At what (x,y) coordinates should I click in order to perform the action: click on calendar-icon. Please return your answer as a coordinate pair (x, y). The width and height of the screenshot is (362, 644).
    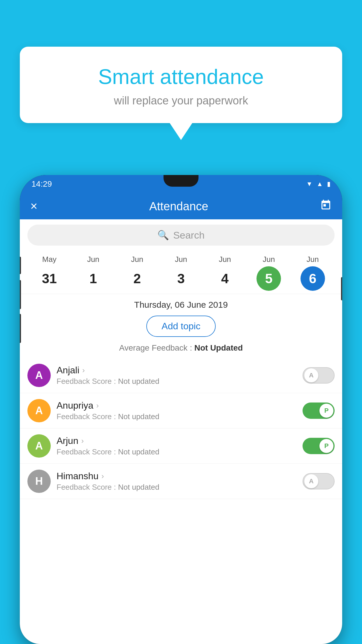
    Looking at the image, I should click on (326, 206).